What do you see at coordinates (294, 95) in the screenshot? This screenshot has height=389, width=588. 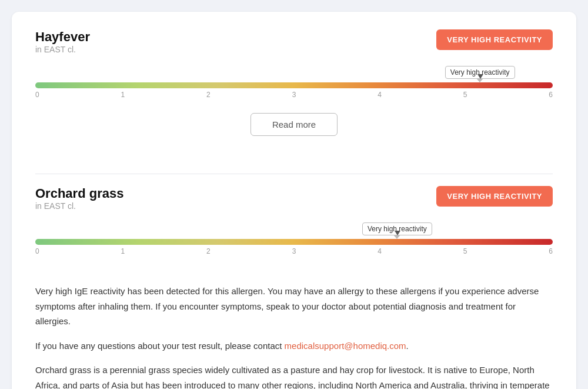 I see `hayfever-gauge-labels: 0 1 2 3 4 5 6` at bounding box center [294, 95].